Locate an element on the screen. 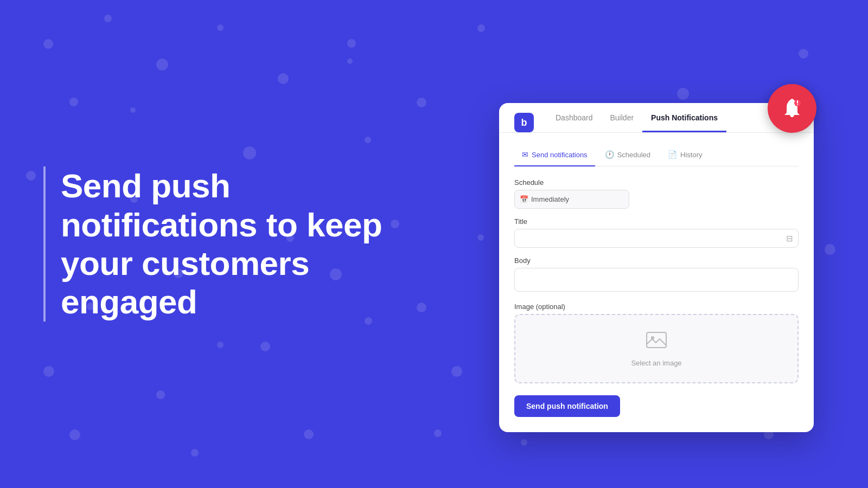  image-upload-area: Select an image is located at coordinates (656, 349).